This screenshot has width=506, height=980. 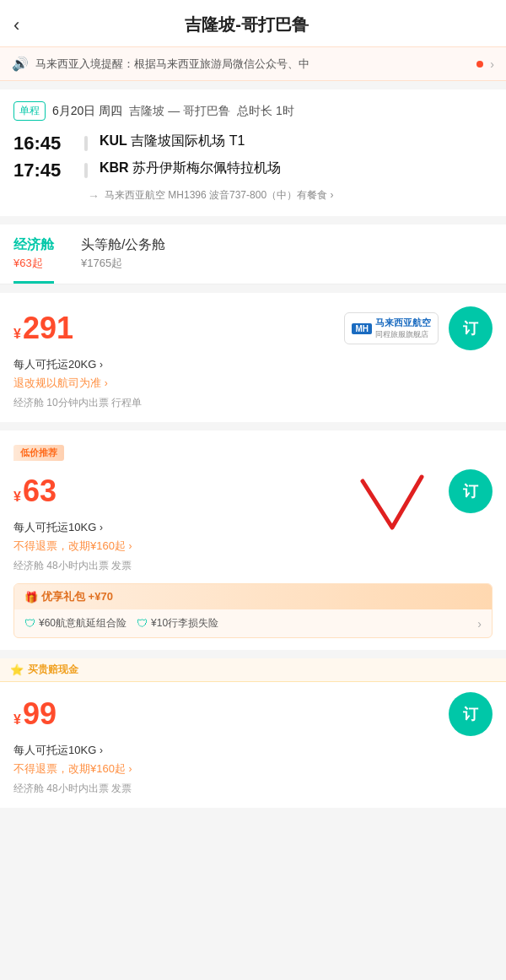 I want to click on tab-economy: 经济舱 ¥63起, so click(x=34, y=260).